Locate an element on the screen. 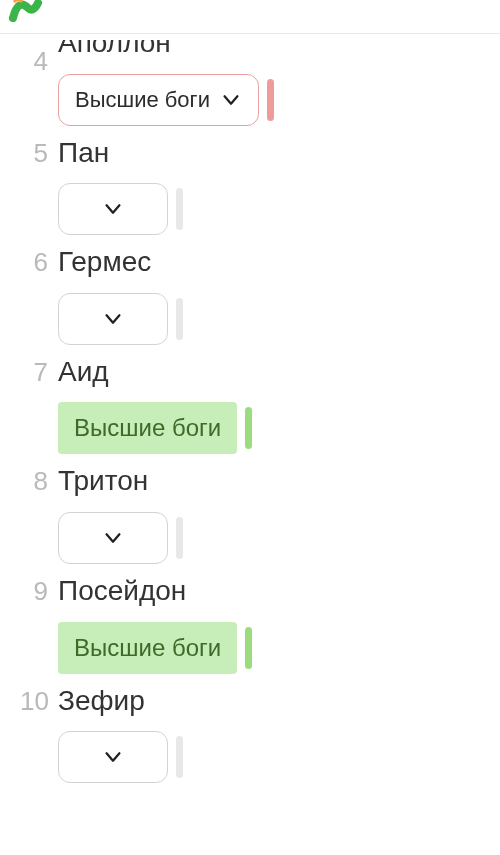 Image resolution: width=500 pixels, height=855 pixels. question-number: 9 is located at coordinates (39, 590).